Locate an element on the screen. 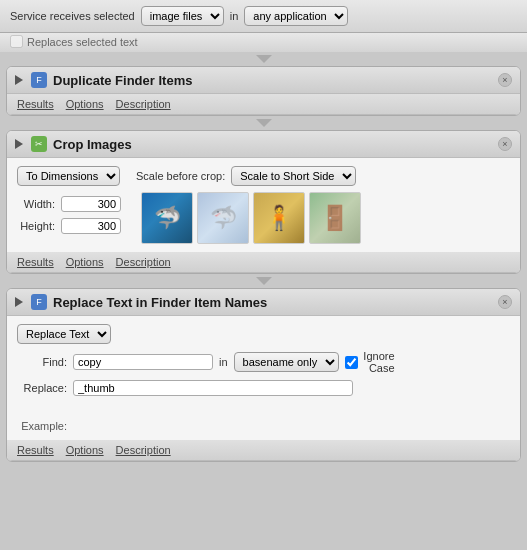 The width and height of the screenshot is (527, 550). thumbnail-shark is located at coordinates (167, 218).